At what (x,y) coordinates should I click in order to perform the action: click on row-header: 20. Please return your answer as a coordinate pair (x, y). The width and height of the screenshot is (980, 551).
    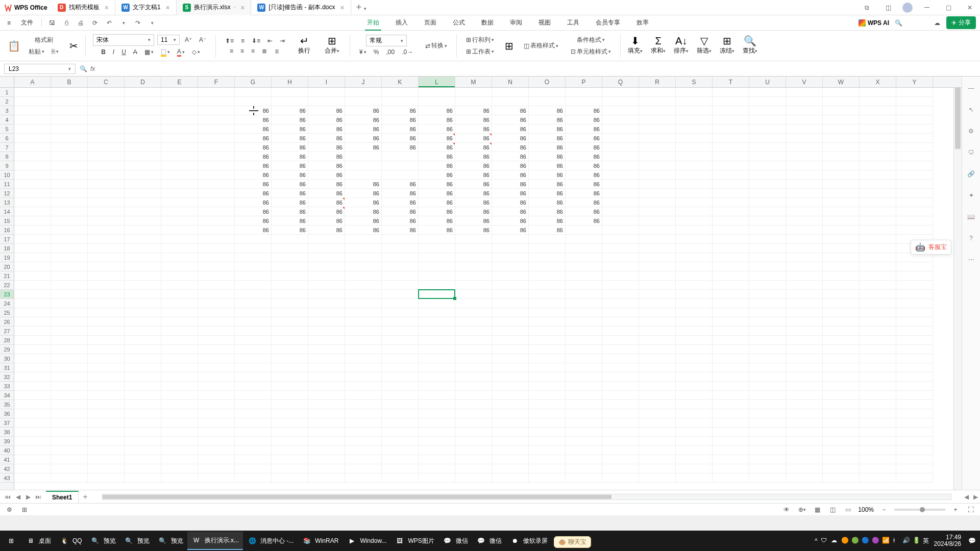
    Looking at the image, I should click on (7, 267).